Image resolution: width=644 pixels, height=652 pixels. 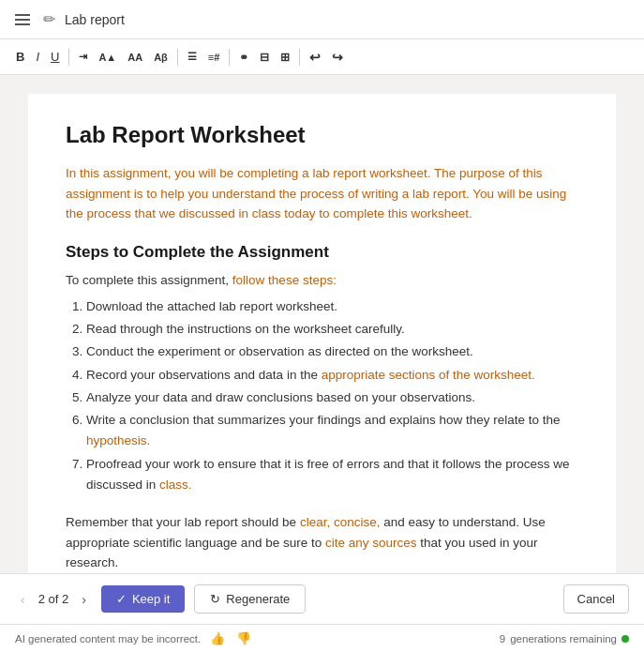 I want to click on regenerate-button: ↻ Regenerate, so click(x=249, y=599).